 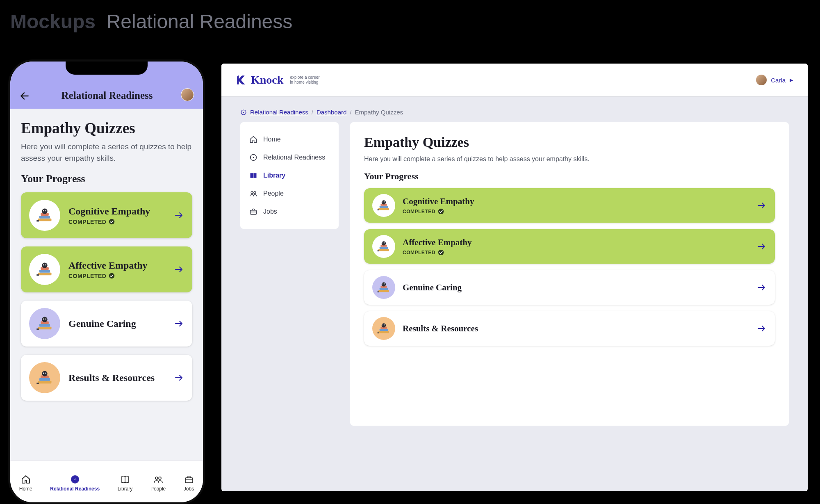 I want to click on sidebar: Home Relational Readiness Library People…, so click(x=289, y=176).